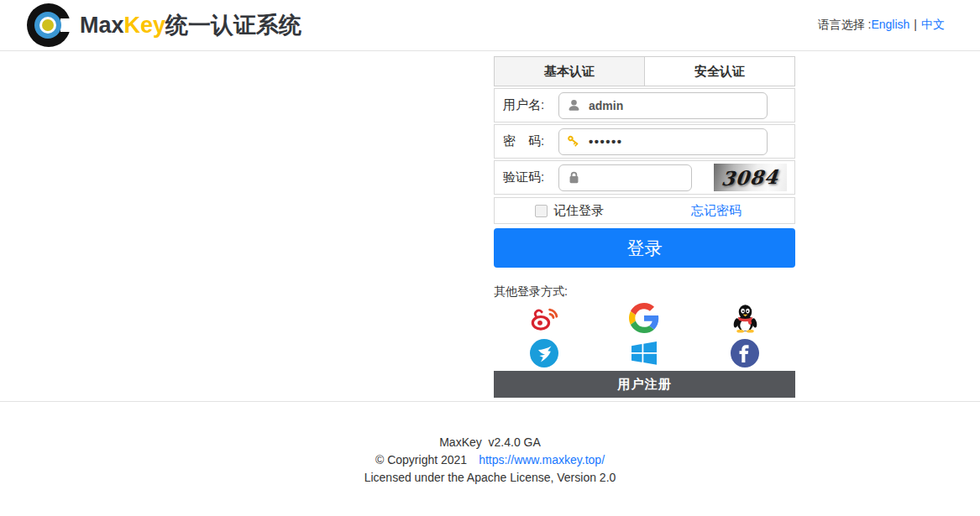  Describe the element at coordinates (637, 178) in the screenshot. I see `captcha-input` at that location.